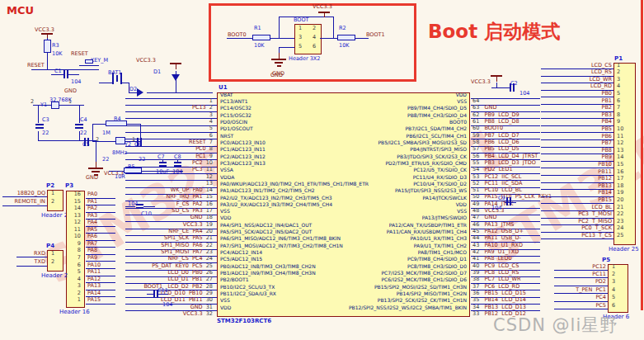 The width and height of the screenshot is (644, 340). What do you see at coordinates (572, 86) in the screenshot?
I see `p1-net-label: LCD_RD` at bounding box center [572, 86].